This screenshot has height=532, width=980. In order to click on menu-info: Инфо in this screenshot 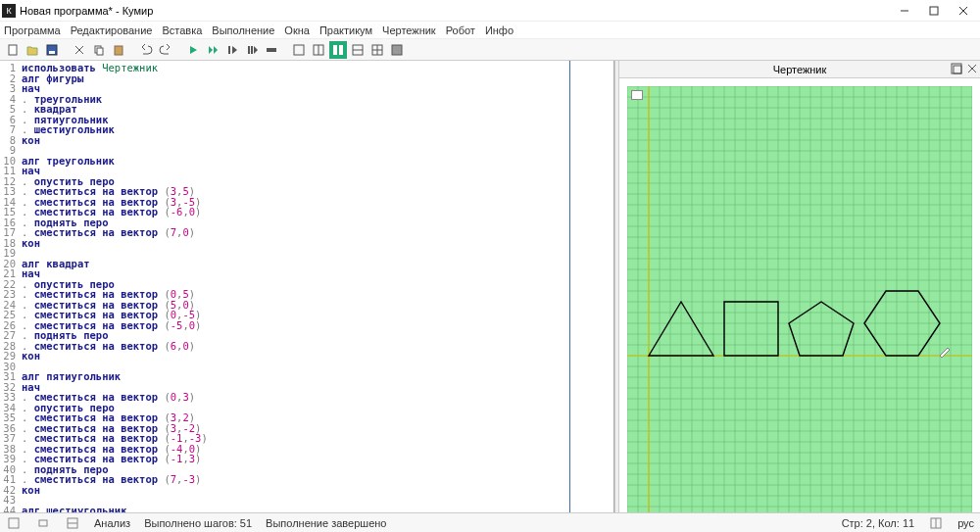, I will do `click(500, 30)`.